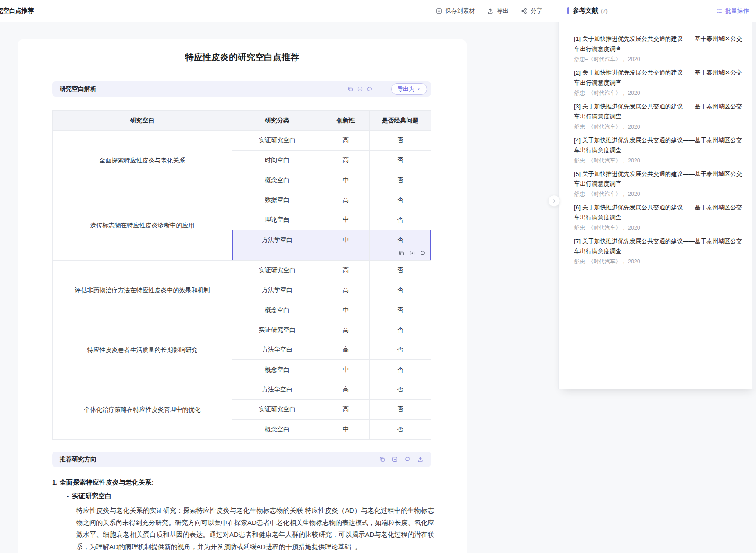 The image size is (756, 553). I want to click on reference-meta: 舒忠–《时代汽车》， 2020, so click(658, 127).